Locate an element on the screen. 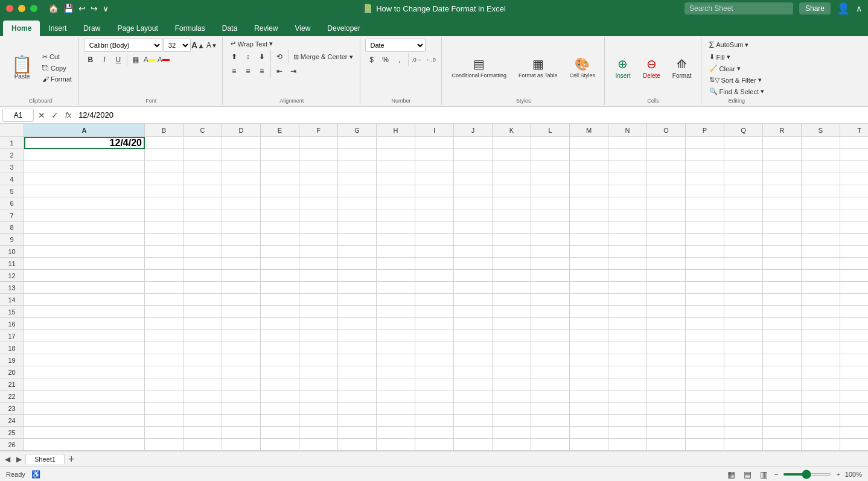 The width and height of the screenshot is (868, 481). cell-N11 is located at coordinates (628, 264).